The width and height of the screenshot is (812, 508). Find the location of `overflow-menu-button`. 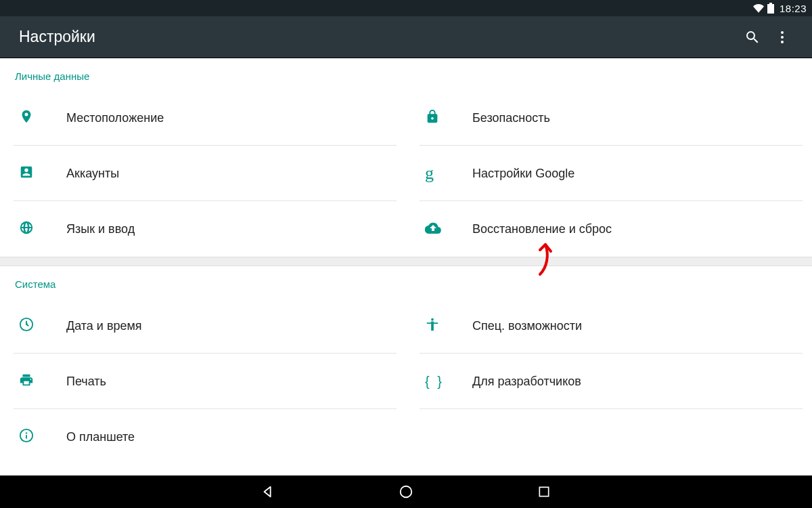

overflow-menu-button is located at coordinates (782, 37).